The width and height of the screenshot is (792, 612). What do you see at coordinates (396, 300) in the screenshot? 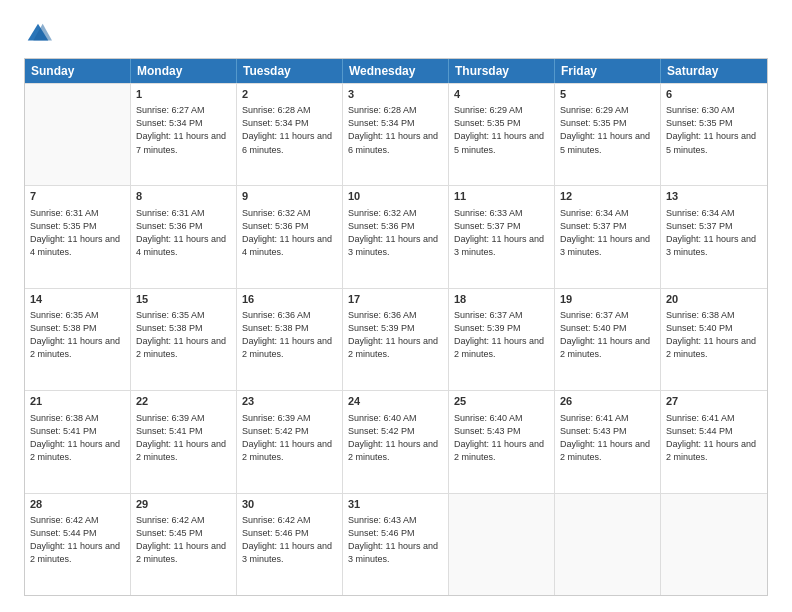
I see `day-number: 17` at bounding box center [396, 300].